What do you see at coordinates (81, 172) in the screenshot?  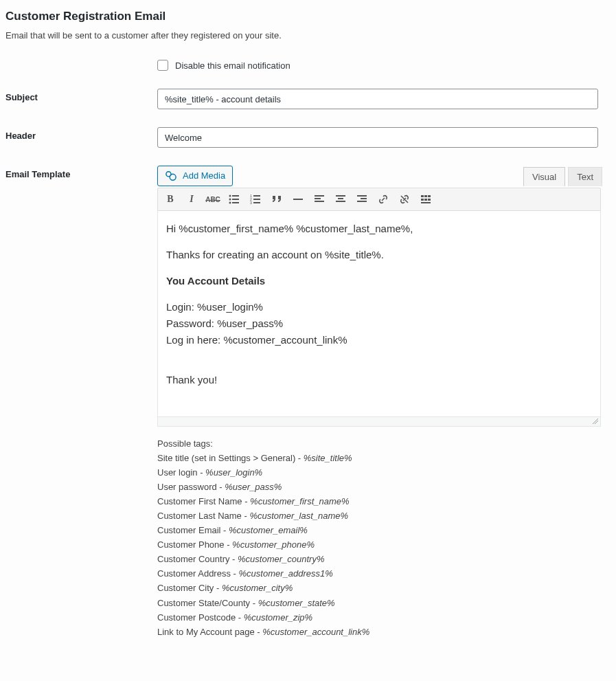 I see `template-label: Email Template` at bounding box center [81, 172].